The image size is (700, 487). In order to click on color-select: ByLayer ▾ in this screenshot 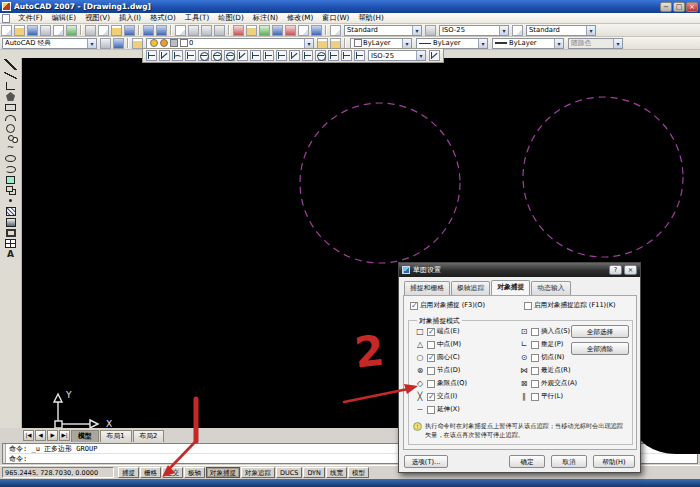, I will do `click(381, 44)`.